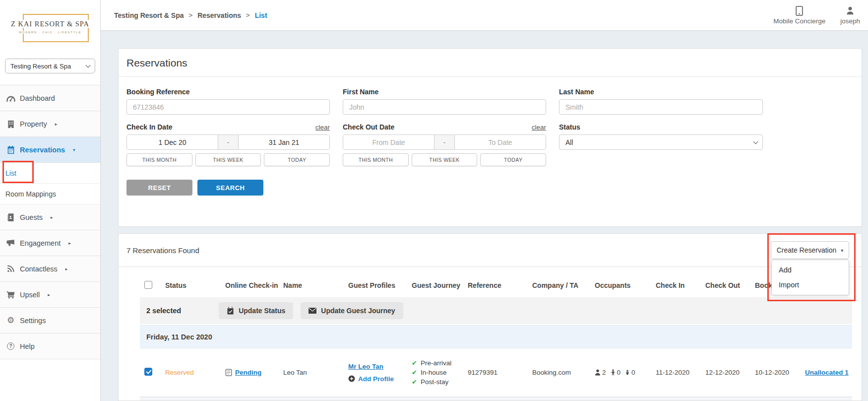 This screenshot has height=401, width=868. I want to click on sidebar-nav: Dashboard Property ▸ Reservations ▾ List, so click(50, 222).